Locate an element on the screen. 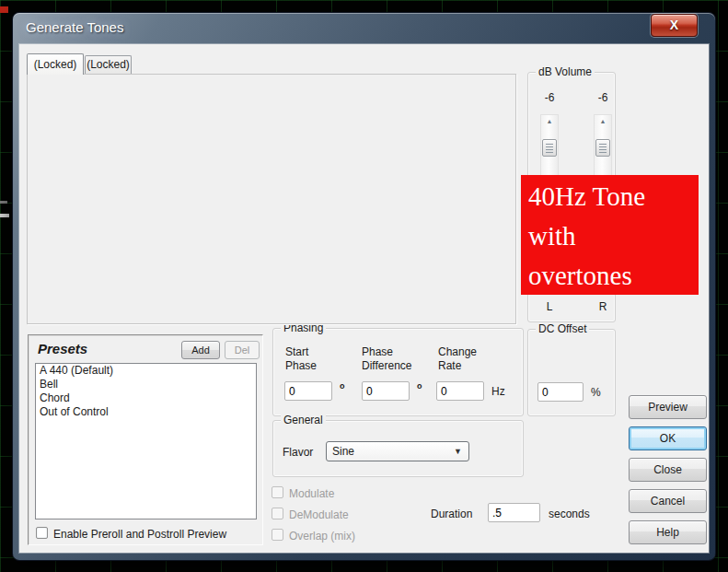 This screenshot has height=572, width=728. preset-del-button: Del is located at coordinates (242, 350).